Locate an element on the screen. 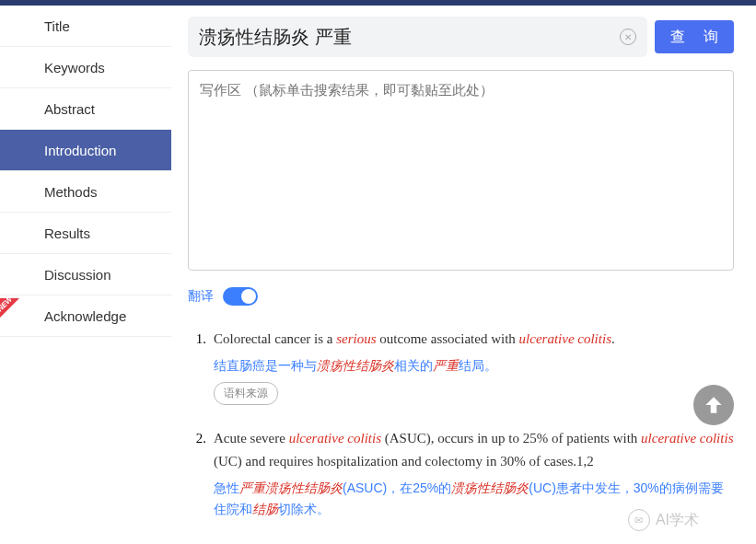 The width and height of the screenshot is (756, 544). search-row: ✕ 查 询 is located at coordinates (460, 37).